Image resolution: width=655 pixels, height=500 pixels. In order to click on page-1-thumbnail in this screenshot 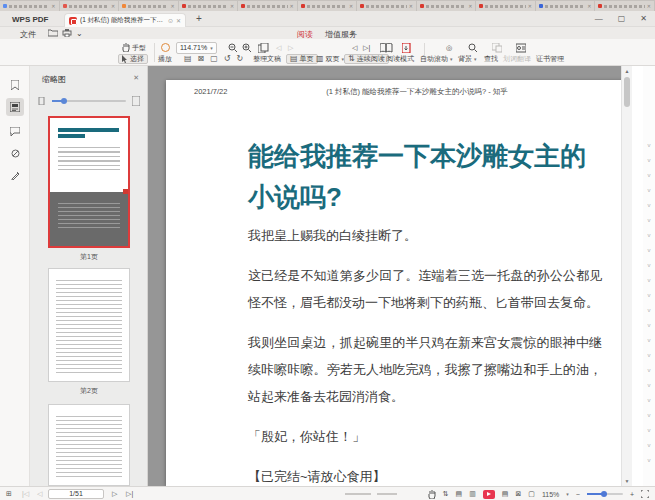, I will do `click(89, 182)`.